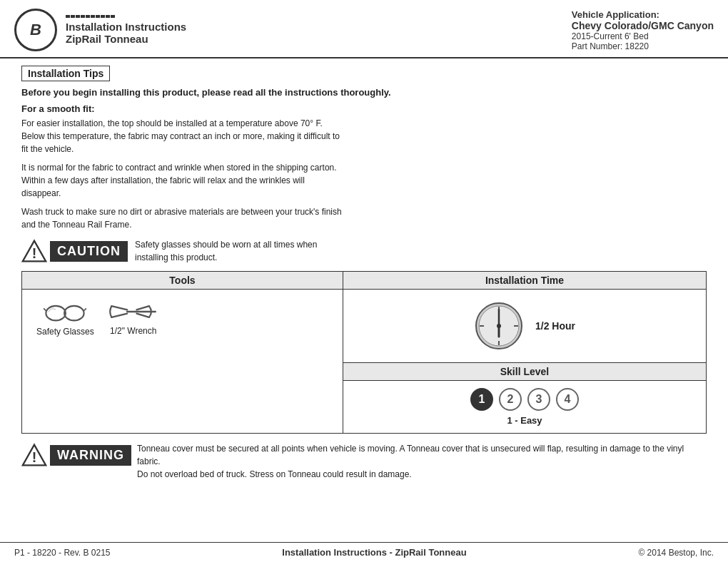  Describe the element at coordinates (128, 30) in the screenshot. I see `logo-area: B Installation Instructions ZipRail Tonn…` at that location.